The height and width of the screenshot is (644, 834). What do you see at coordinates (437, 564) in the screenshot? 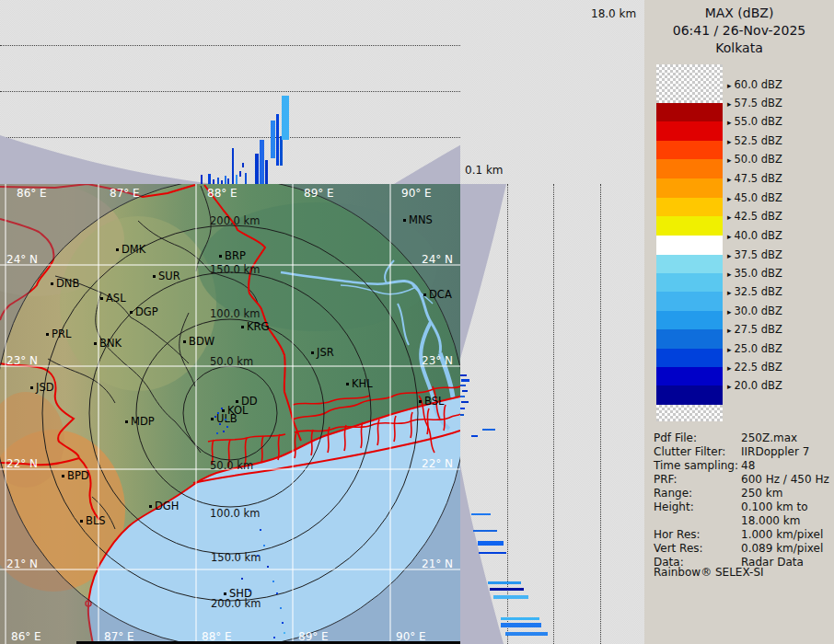
I see `latitude-label-right: 21° N` at bounding box center [437, 564].